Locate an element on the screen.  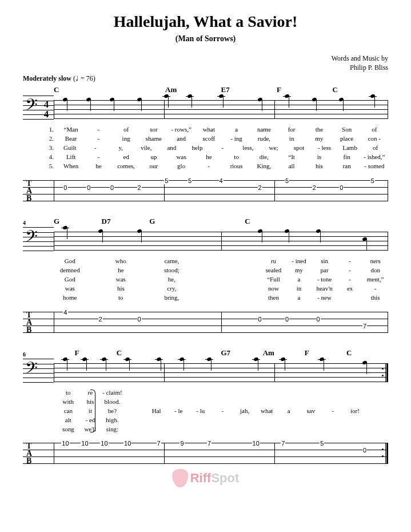
lyric-syllable: of is located at coordinates (374, 130).